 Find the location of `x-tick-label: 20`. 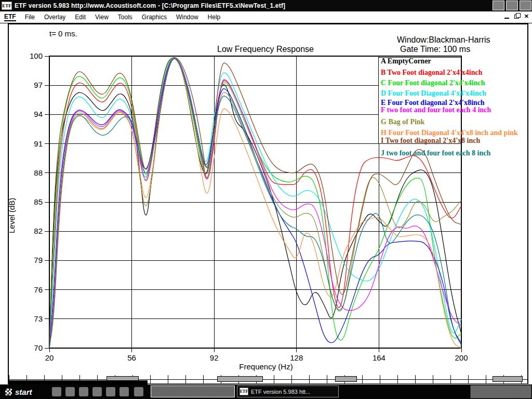

x-tick-label: 20 is located at coordinates (49, 357).